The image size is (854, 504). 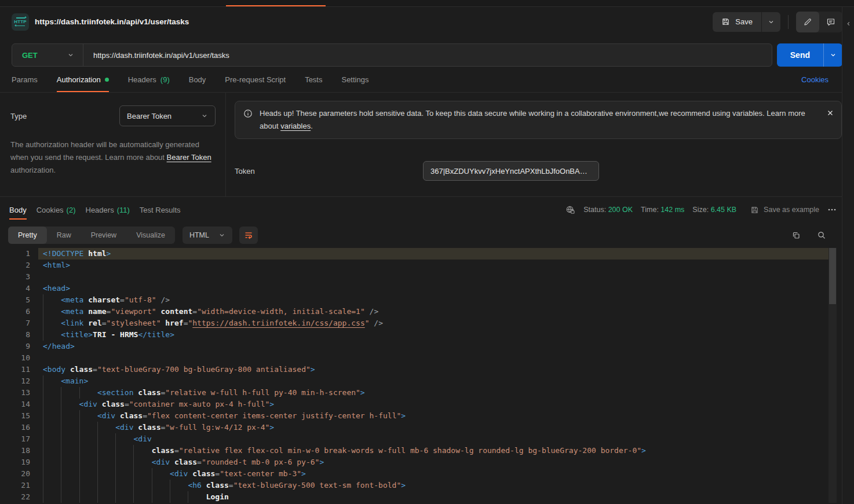 What do you see at coordinates (19, 312) in the screenshot?
I see `line-number: 6` at bounding box center [19, 312].